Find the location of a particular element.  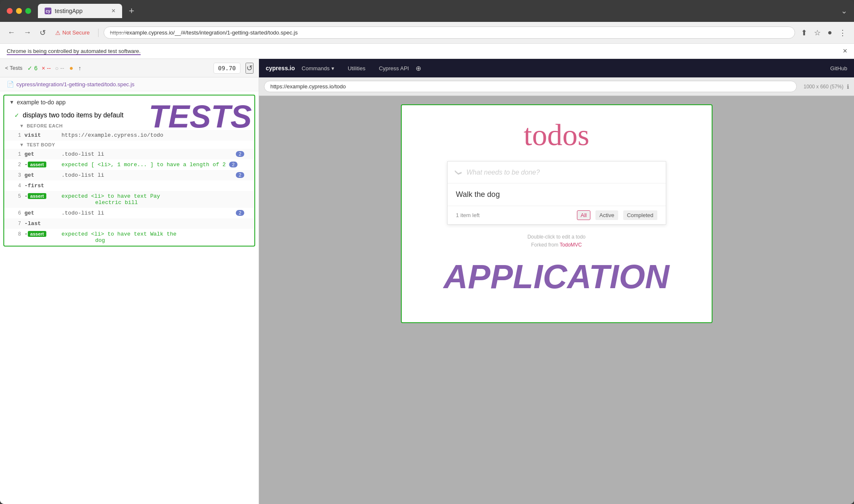

todo-footer: 1 item left All Active Completed is located at coordinates (557, 215).